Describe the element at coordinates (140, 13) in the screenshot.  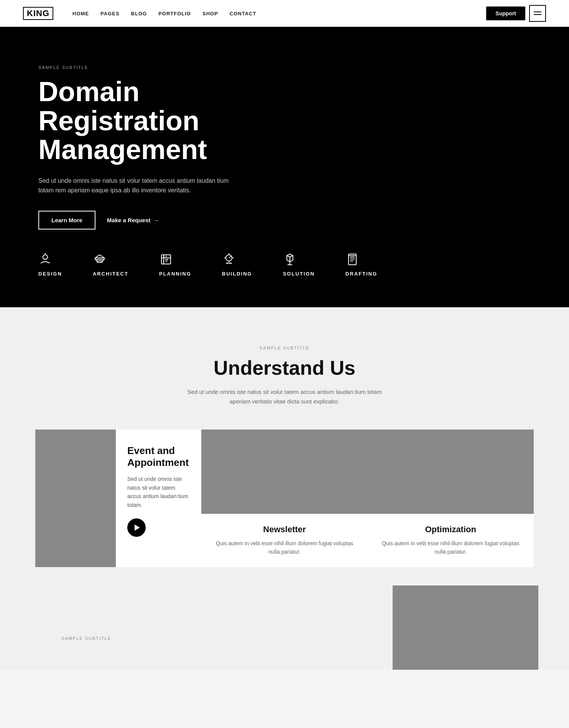
I see `navbar-left: KING HOME PAGES BLOG PORTFOLIO SHOP CONT…` at that location.